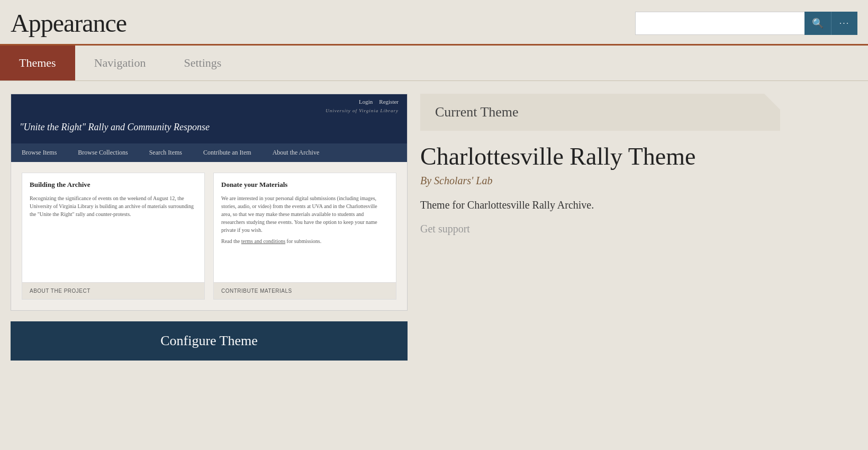 The height and width of the screenshot is (450, 868). Describe the element at coordinates (305, 214) in the screenshot. I see `mini-card-donate-text: We are interested in your personal digit…` at that location.